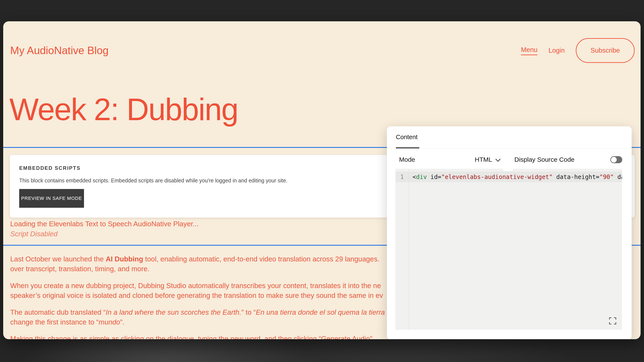 The width and height of the screenshot is (644, 362). I want to click on paragraph-text: tool, enabling automatic, end-to-end vid…, so click(262, 259).